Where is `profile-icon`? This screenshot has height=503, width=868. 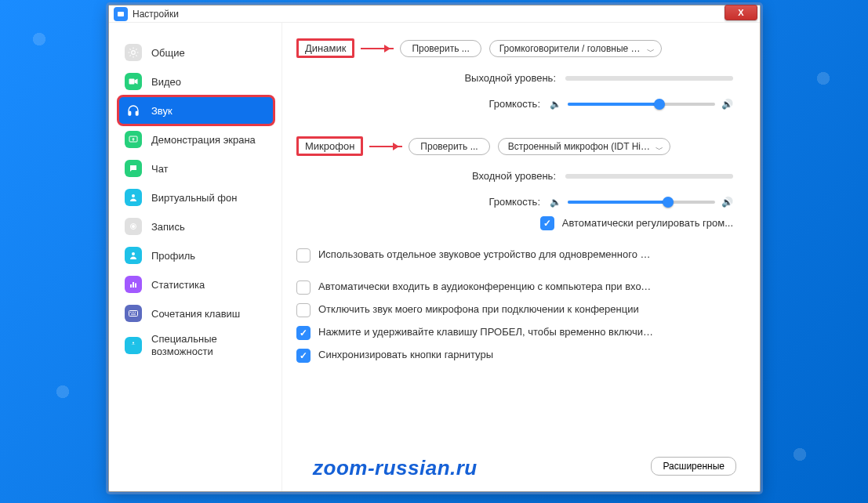
profile-icon is located at coordinates (133, 255).